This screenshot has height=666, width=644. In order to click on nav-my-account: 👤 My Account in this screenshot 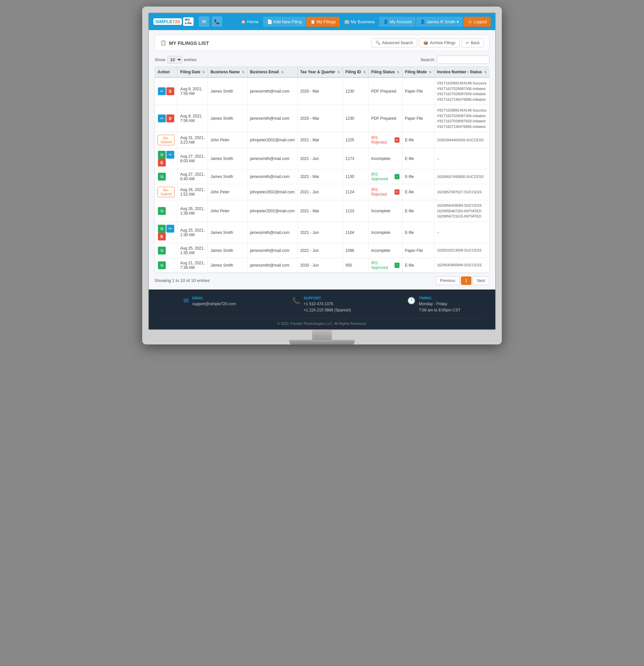, I will do `click(397, 22)`.